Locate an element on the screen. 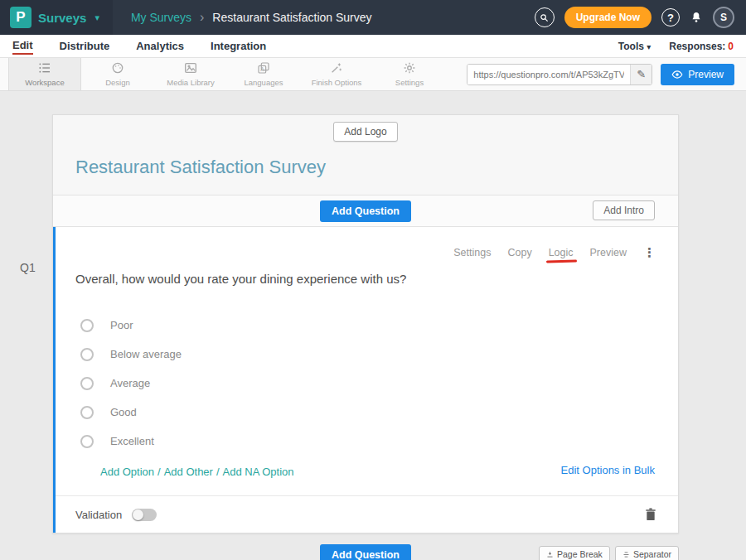  search-icon is located at coordinates (545, 17).